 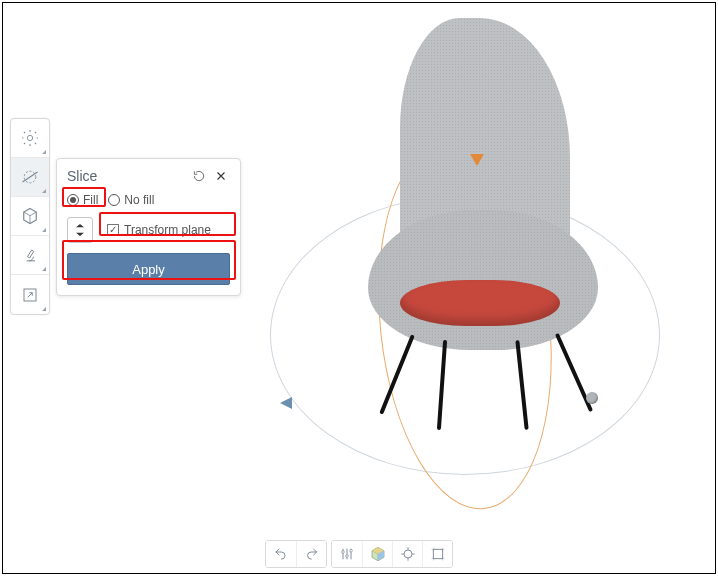 I want to click on frame-icon, so click(x=438, y=554).